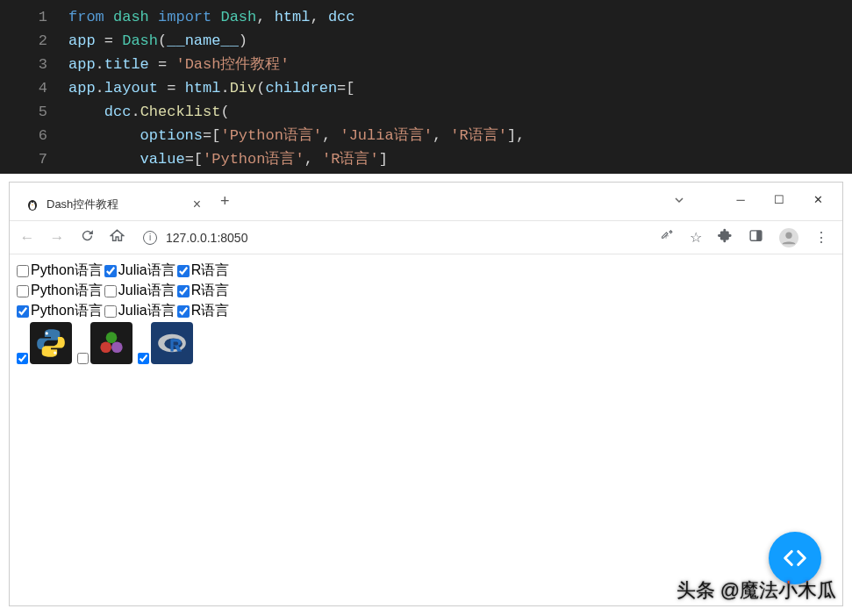  I want to click on window-controls: ─ ☐ ✕, so click(779, 199).